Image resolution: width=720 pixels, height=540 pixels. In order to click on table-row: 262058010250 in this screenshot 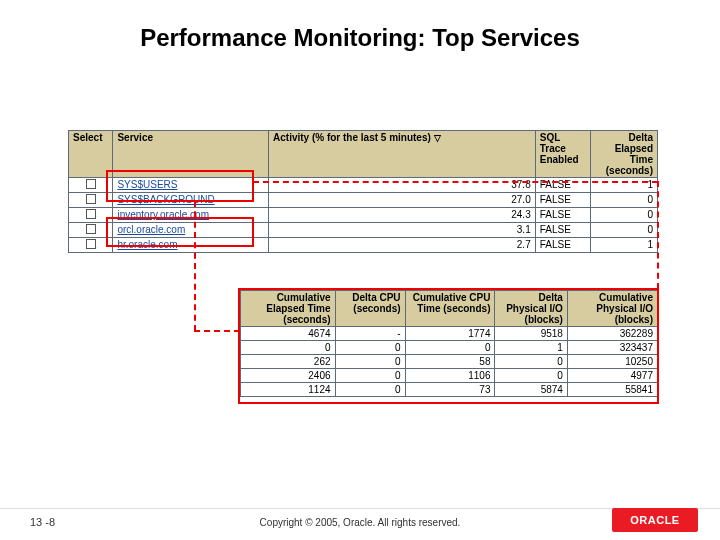, I will do `click(450, 362)`.